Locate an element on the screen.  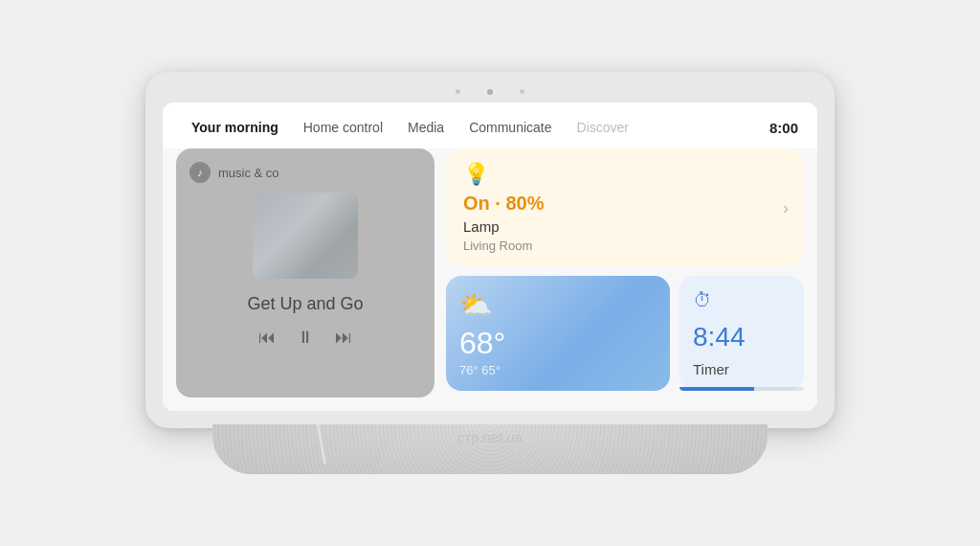
album-art is located at coordinates (305, 236).